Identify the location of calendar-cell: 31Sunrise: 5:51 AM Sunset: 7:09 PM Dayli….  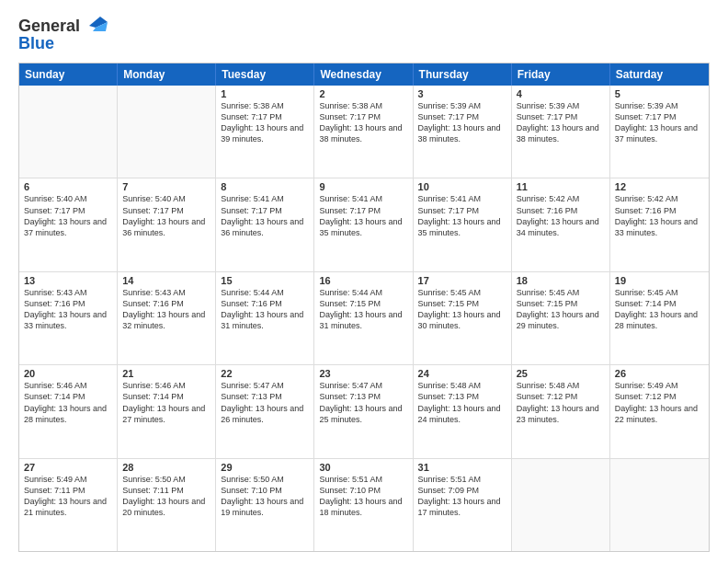
(463, 505).